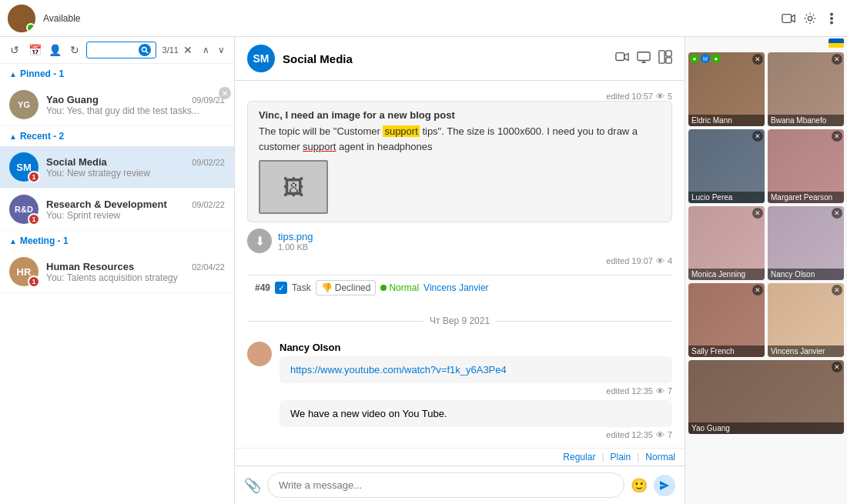  Describe the element at coordinates (805, 274) in the screenshot. I see `nancy-name-overlay: Nancy Olson` at that location.